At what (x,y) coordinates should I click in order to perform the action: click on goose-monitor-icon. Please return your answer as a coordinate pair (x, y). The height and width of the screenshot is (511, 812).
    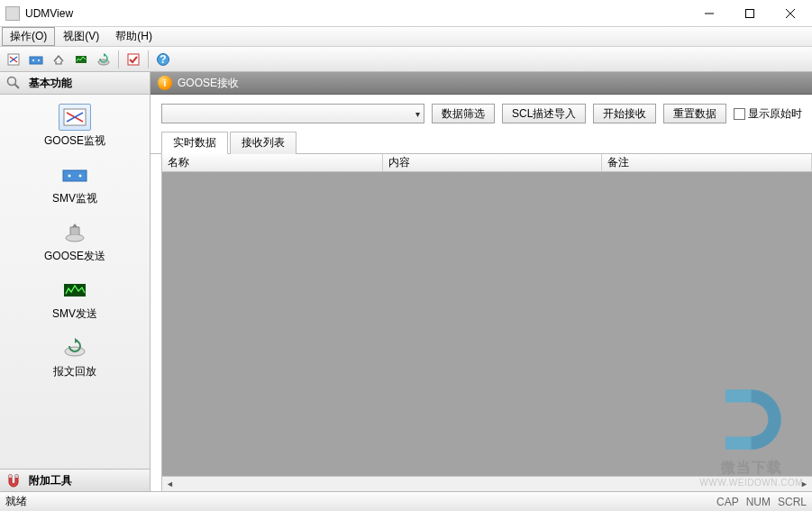
    Looking at the image, I should click on (75, 117).